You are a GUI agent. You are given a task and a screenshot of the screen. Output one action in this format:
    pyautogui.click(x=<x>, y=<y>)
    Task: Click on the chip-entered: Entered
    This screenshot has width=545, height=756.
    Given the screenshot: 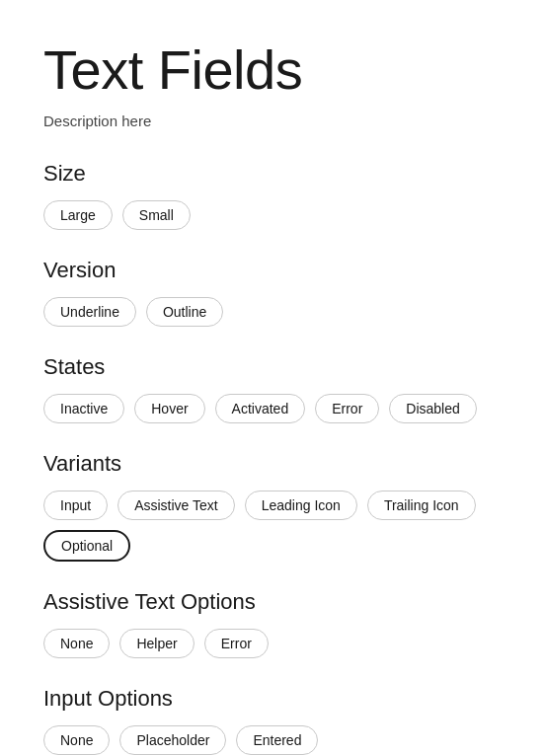 What is the action you would take?
    pyautogui.click(x=276, y=740)
    